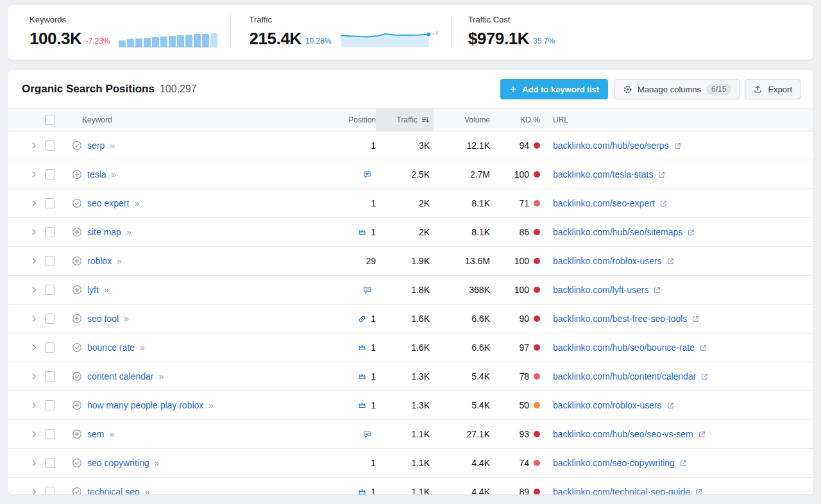 This screenshot has width=821, height=504. What do you see at coordinates (625, 376) in the screenshot?
I see `url-link: backlinko.com/hub/content/calendar` at bounding box center [625, 376].